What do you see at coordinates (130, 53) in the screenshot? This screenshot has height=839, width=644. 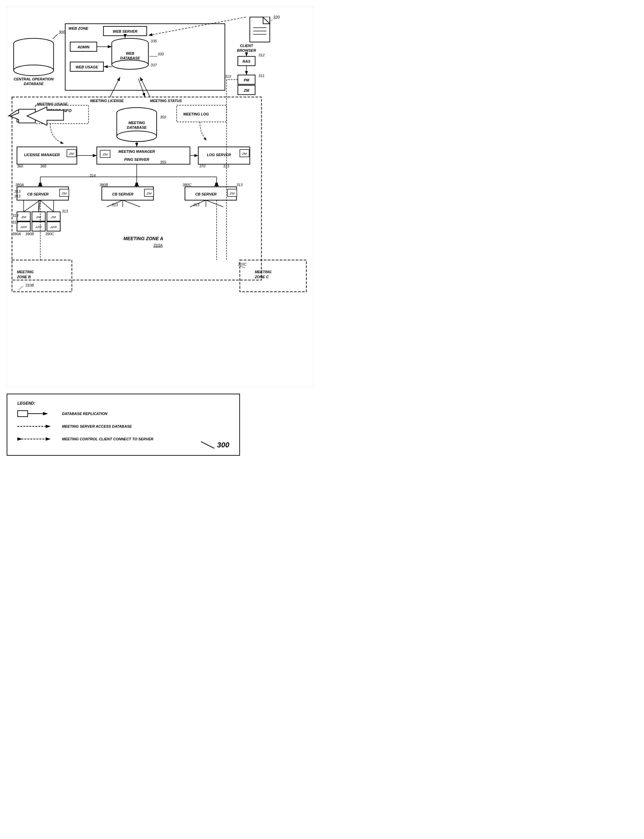 I see `web-database-label: WEB` at bounding box center [130, 53].